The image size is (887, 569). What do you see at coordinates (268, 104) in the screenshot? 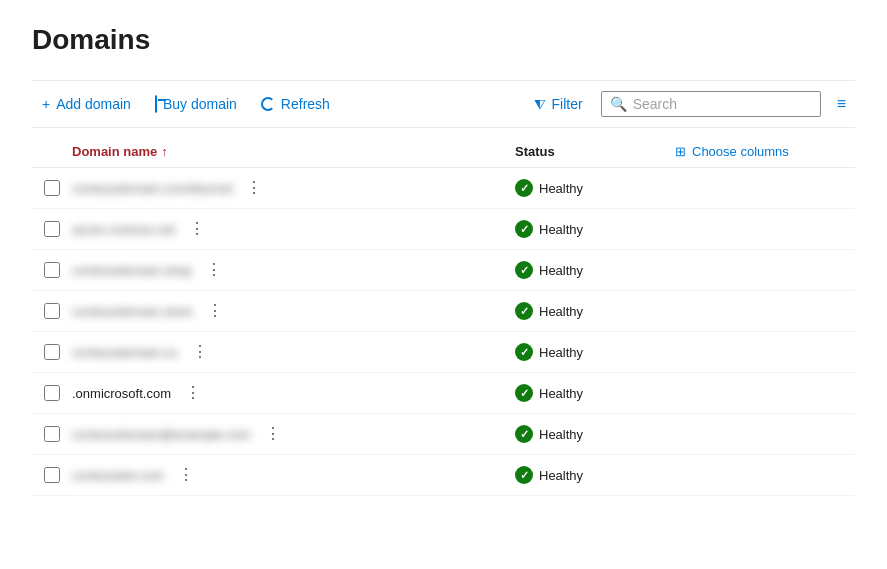
I see `refresh-icon` at bounding box center [268, 104].